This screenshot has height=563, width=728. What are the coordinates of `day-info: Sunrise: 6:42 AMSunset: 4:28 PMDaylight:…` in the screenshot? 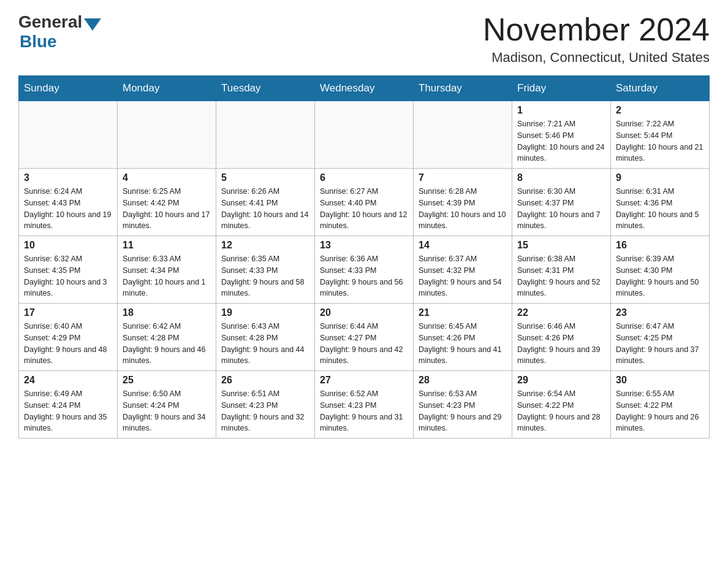 It's located at (167, 343).